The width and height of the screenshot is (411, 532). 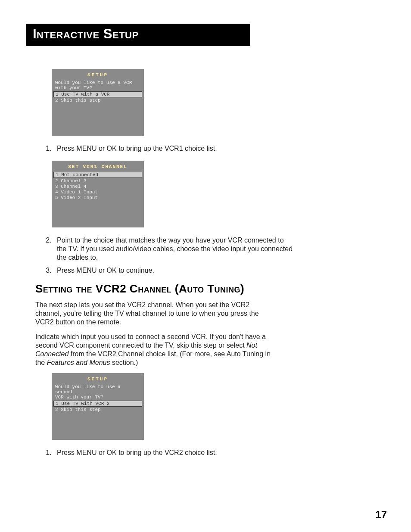 I want to click on osd-question: Would you like to use a second VCR with …, so click(x=98, y=392).